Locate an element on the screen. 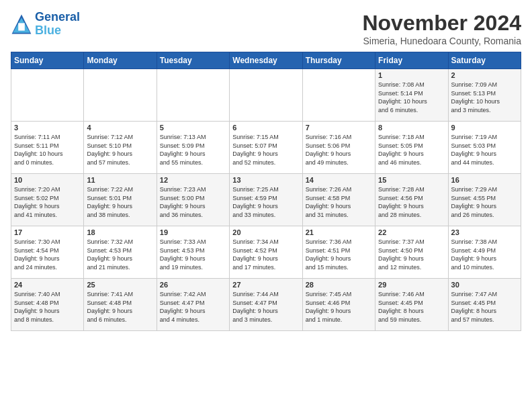  logo-line2: Blue is located at coordinates (58, 31).